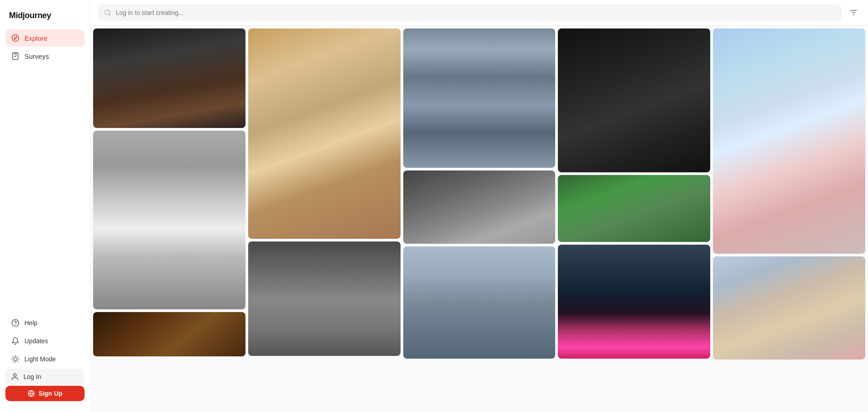 This screenshot has width=868, height=412. I want to click on gallery-item-mountain-face, so click(479, 303).